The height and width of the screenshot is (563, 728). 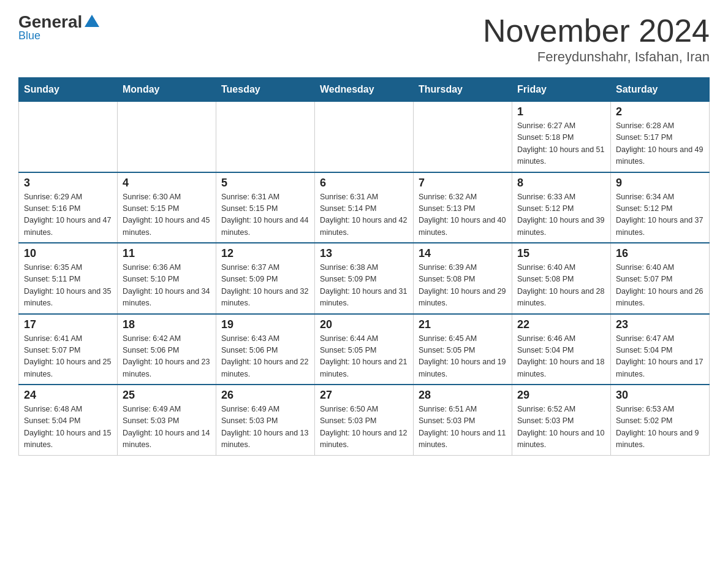 What do you see at coordinates (463, 90) in the screenshot?
I see `col-thursday: Thursday` at bounding box center [463, 90].